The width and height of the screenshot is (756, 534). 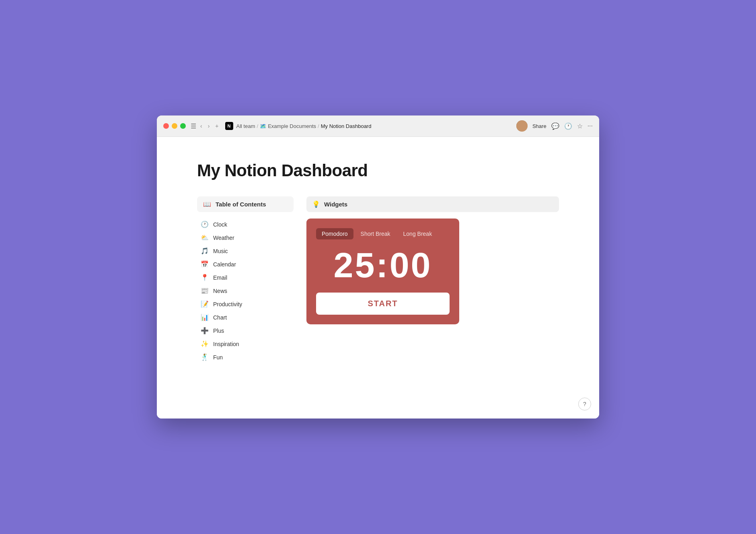 I want to click on calendar-icon: 📅, so click(x=205, y=264).